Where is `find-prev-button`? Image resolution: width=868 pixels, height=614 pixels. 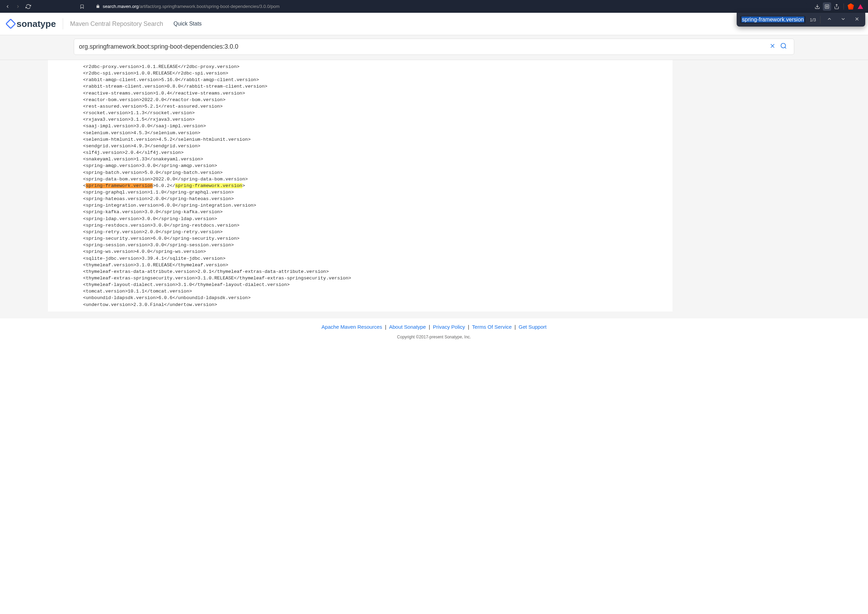
find-prev-button is located at coordinates (829, 20).